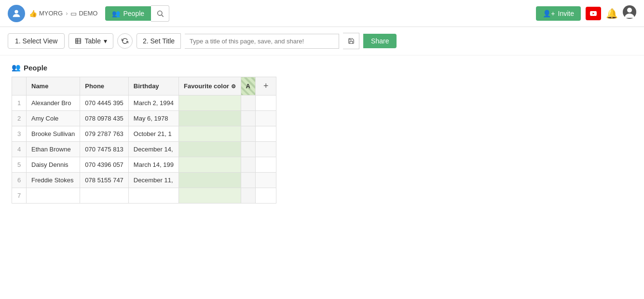 Image resolution: width=644 pixels, height=299 pixels. I want to click on search-bar: 👥 People, so click(269, 14).